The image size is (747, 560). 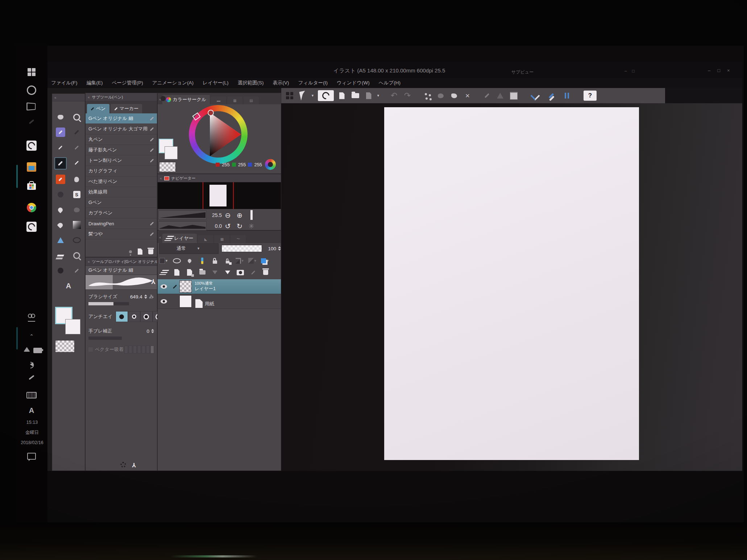 I want to click on opacity-spinner, so click(x=279, y=248).